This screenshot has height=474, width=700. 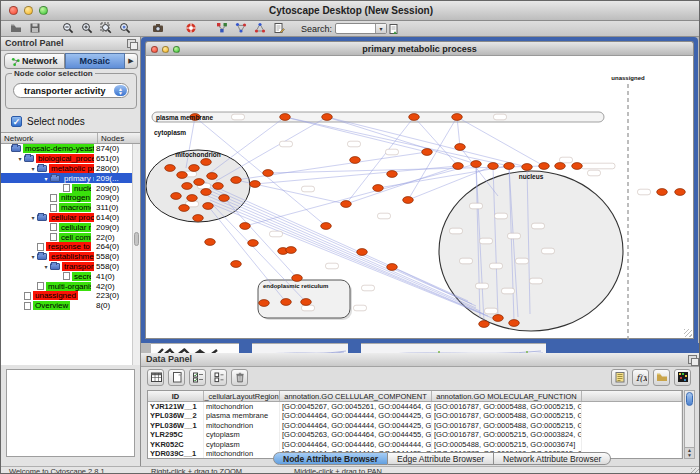 What do you see at coordinates (70, 257) in the screenshot?
I see `tree-row: ▾establishment of lo558(0)` at bounding box center [70, 257].